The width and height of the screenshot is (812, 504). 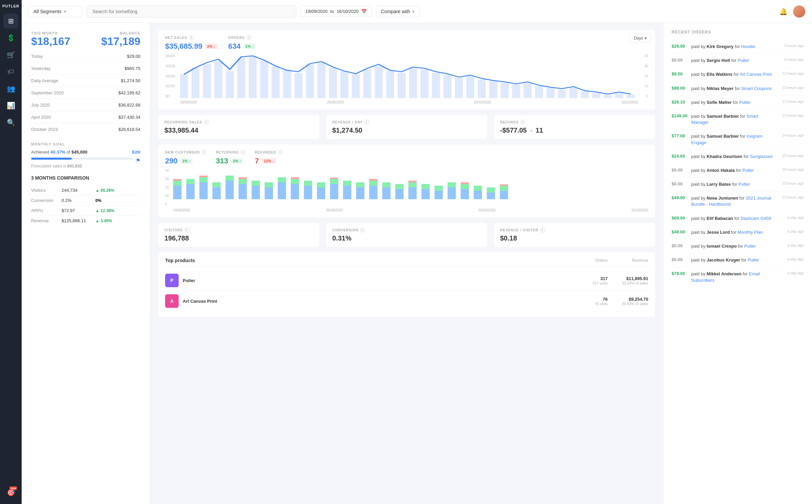 What do you see at coordinates (55, 12) in the screenshot?
I see `segment-select: All Segments ▾` at bounding box center [55, 12].